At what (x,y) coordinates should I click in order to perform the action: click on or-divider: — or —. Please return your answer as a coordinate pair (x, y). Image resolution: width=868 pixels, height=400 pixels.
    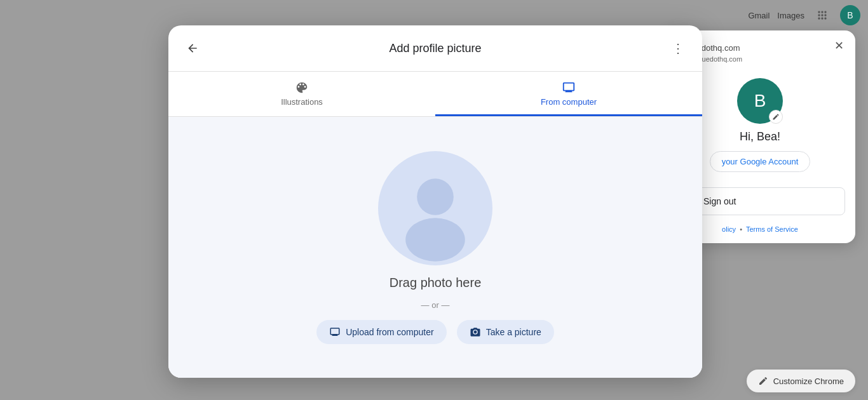
    Looking at the image, I should click on (436, 305).